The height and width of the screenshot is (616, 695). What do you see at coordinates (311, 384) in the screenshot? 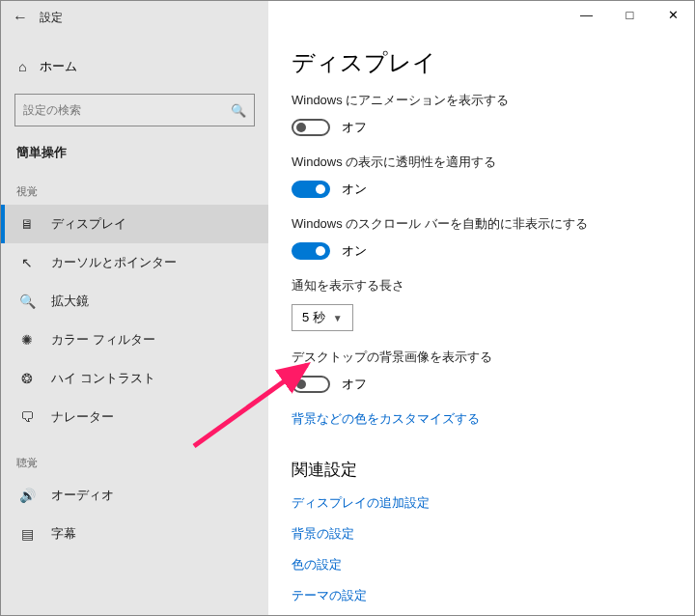
I see `toggle-desktop-background` at bounding box center [311, 384].